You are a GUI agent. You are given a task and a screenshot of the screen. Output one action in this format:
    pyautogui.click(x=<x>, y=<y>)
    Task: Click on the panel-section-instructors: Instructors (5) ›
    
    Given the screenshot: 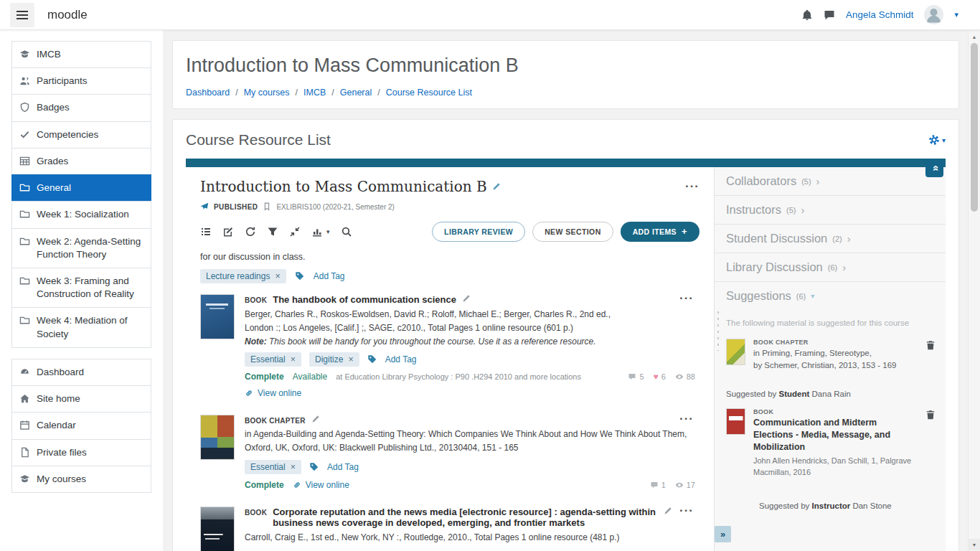 What is the action you would take?
    pyautogui.click(x=830, y=210)
    